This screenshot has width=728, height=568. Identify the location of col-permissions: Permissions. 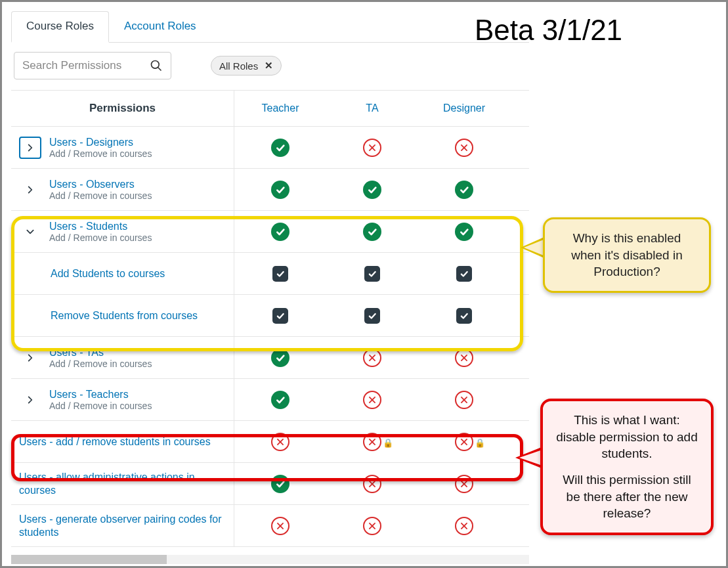
(123, 108).